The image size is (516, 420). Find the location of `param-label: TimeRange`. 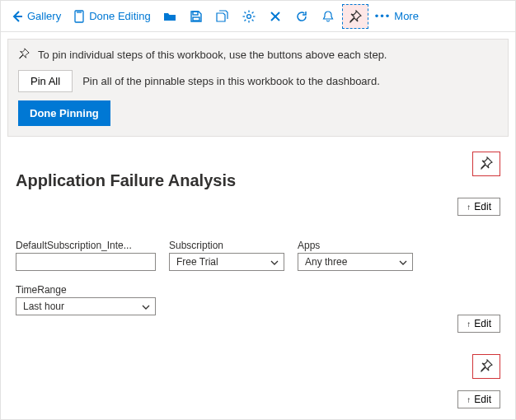

param-label: TimeRange is located at coordinates (86, 290).